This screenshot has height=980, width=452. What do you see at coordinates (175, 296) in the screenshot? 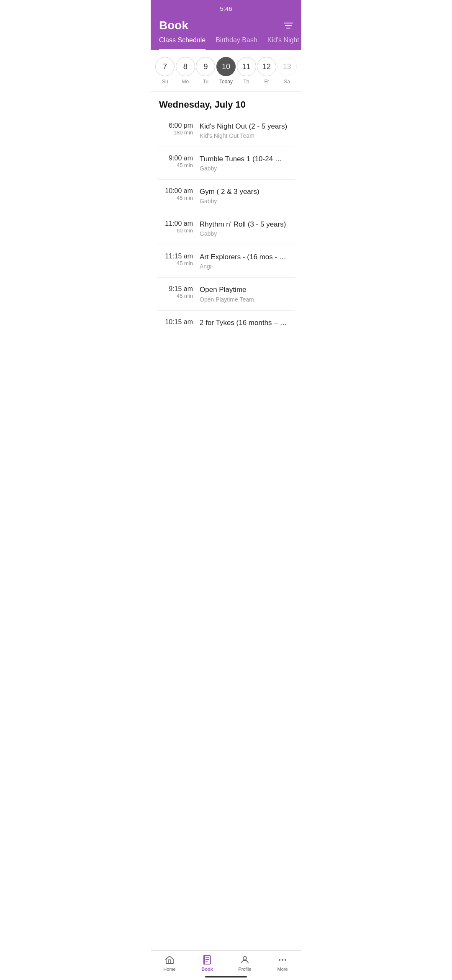
I see `duration-text-5: 45 min` at bounding box center [175, 296].